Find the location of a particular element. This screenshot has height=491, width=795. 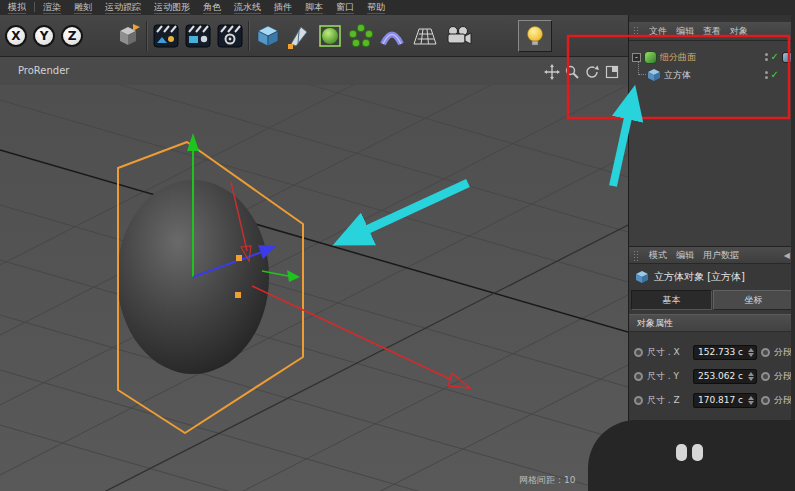

am-menu-item: 编辑 is located at coordinates (685, 256).